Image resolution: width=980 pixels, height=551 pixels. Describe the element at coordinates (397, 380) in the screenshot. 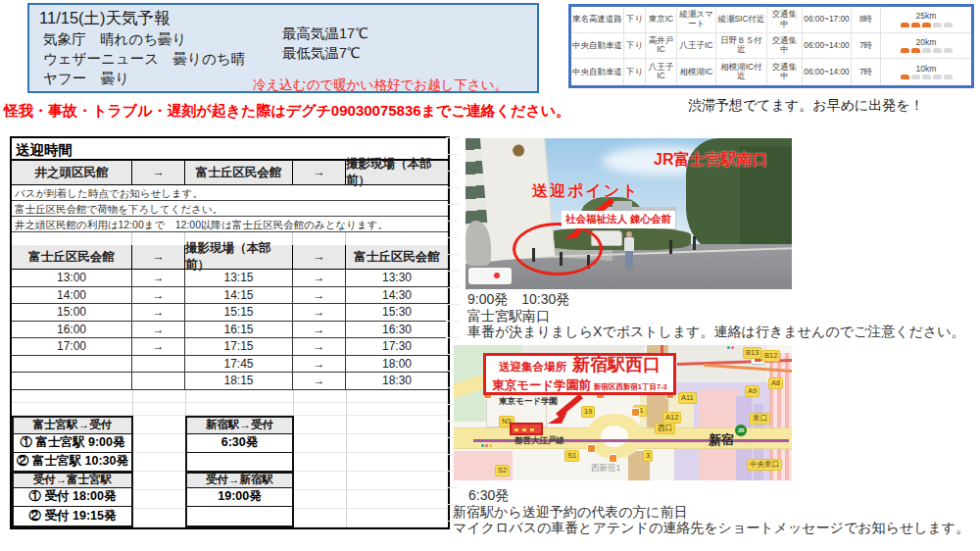

I see `time-cell: 18:30` at that location.